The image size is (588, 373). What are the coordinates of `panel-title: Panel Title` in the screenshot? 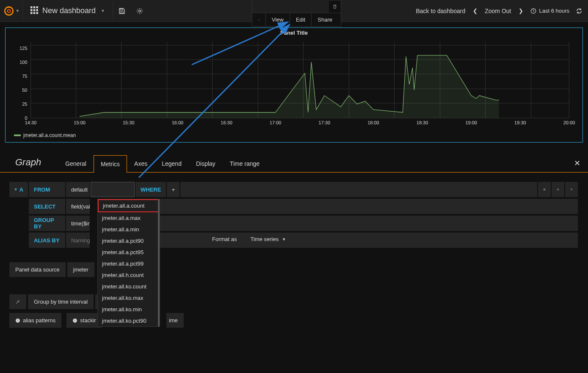 It's located at (294, 33).